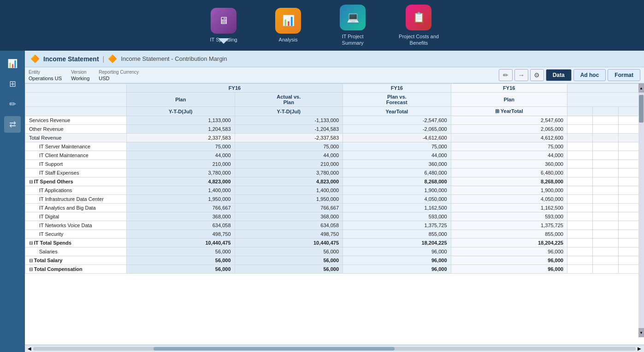 The width and height of the screenshot is (644, 352). I want to click on row-value: -4,612,600, so click(397, 138).